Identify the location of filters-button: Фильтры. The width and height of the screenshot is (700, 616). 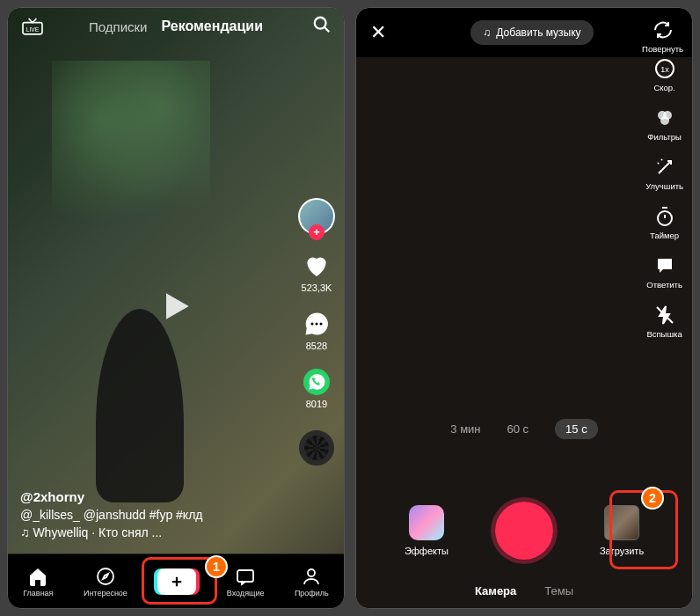
(665, 124).